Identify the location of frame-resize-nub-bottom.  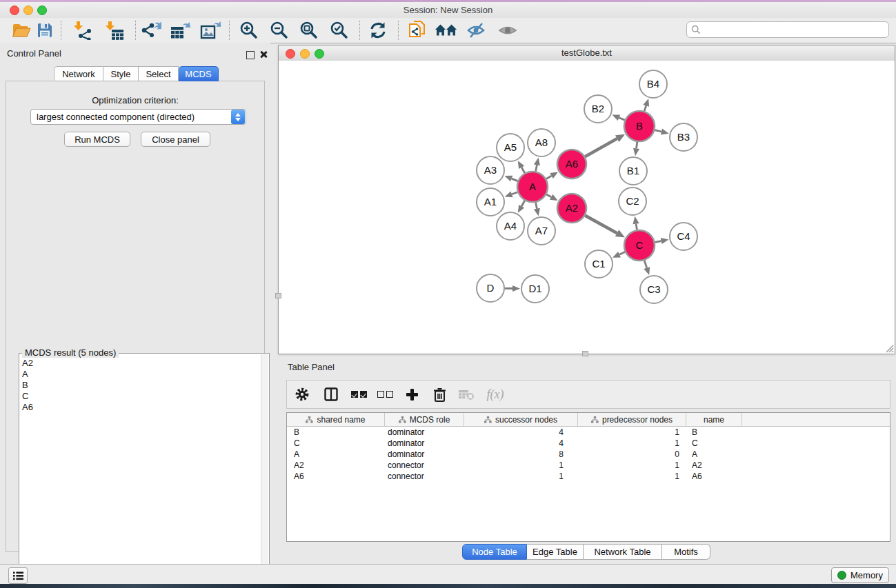
(585, 354).